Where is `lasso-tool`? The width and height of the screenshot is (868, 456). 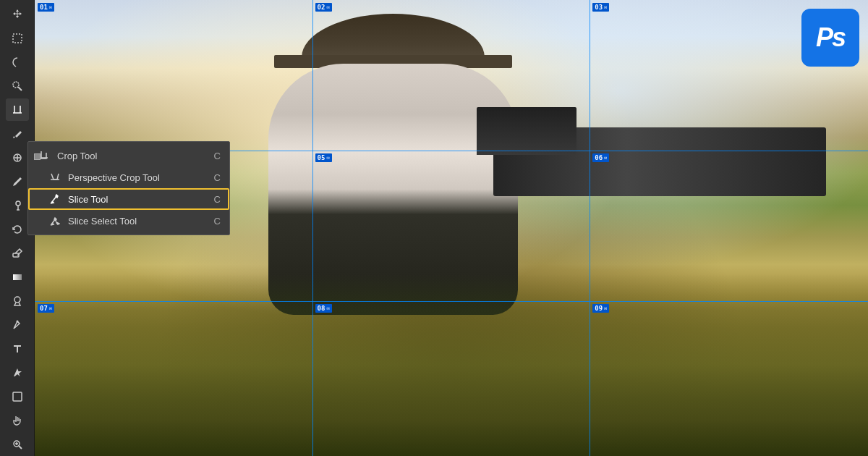
lasso-tool is located at coordinates (17, 62).